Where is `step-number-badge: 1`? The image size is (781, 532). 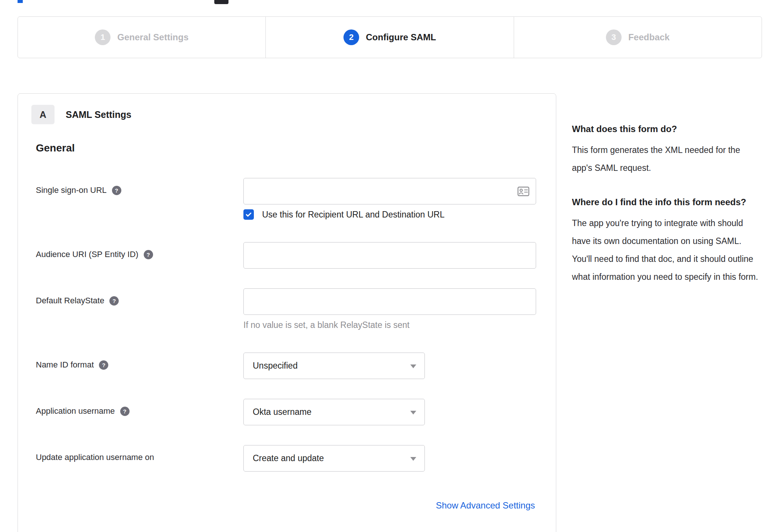 step-number-badge: 1 is located at coordinates (103, 37).